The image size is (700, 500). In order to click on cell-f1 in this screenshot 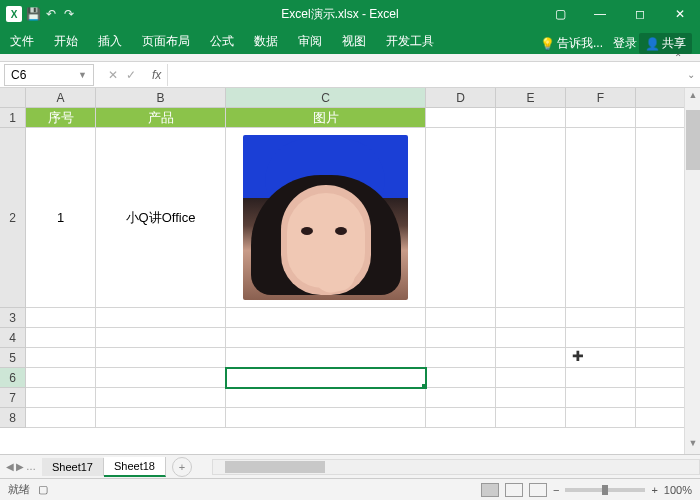, I will do `click(601, 118)`.